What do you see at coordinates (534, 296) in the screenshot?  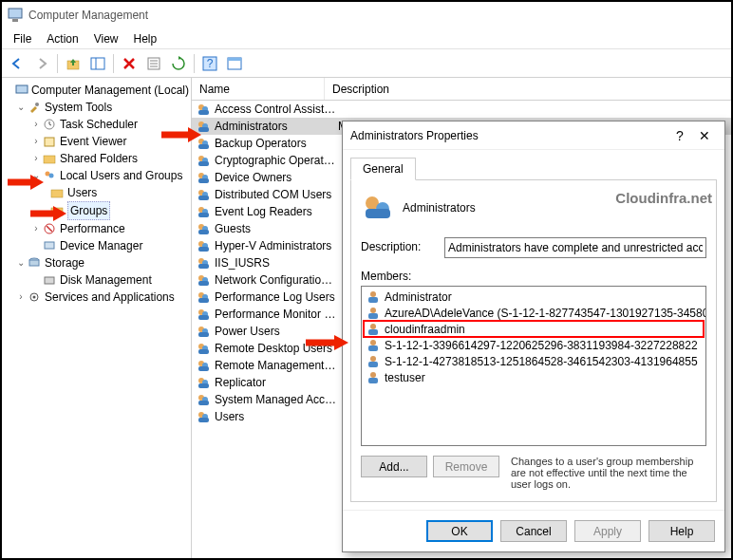 I see `member-row: Administrator` at bounding box center [534, 296].